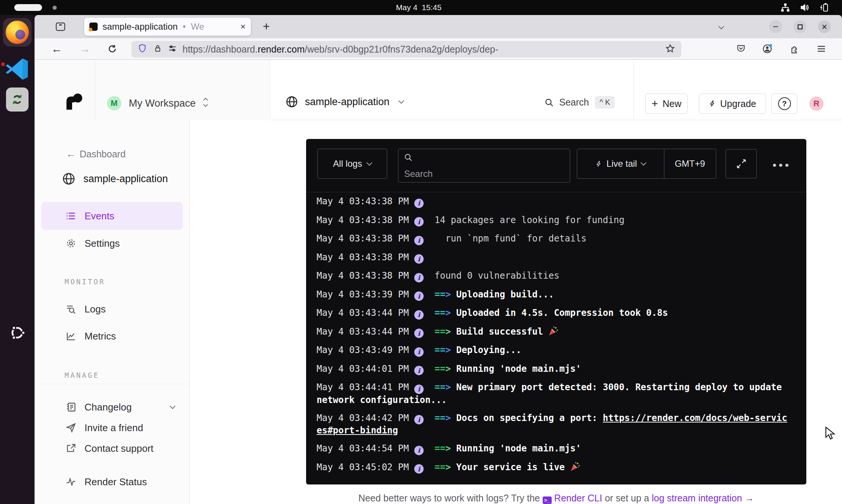 This screenshot has width=842, height=504. I want to click on workspace-indicator-dot, so click(55, 8).